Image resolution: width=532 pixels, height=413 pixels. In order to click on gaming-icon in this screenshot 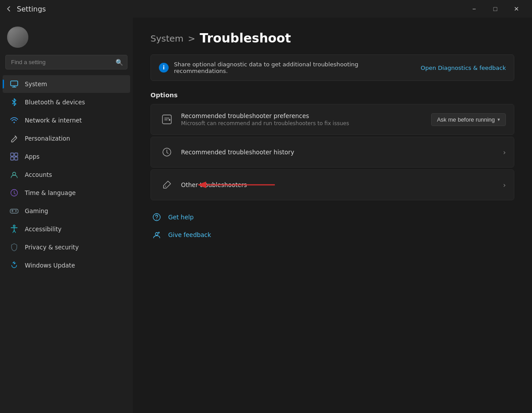, I will do `click(14, 211)`.